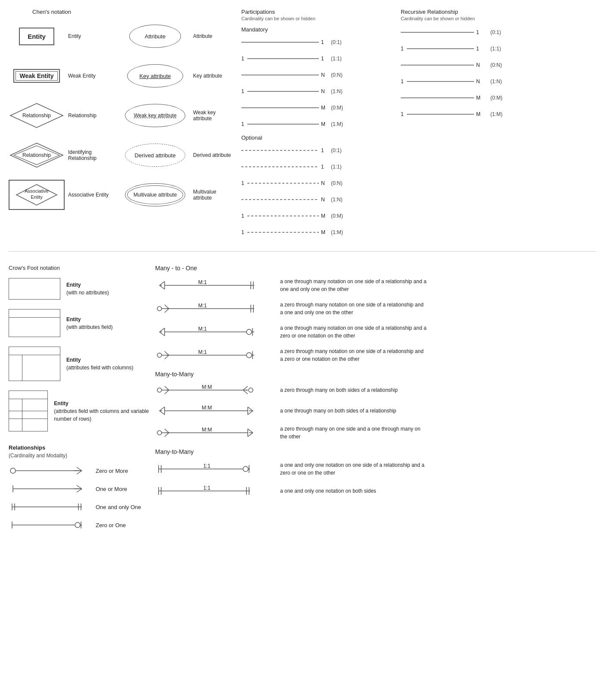 The height and width of the screenshot is (700, 605). What do you see at coordinates (353, 491) in the screenshot?
I see `cf-desc-11-2: a one and only one notation on both side…` at bounding box center [353, 491].